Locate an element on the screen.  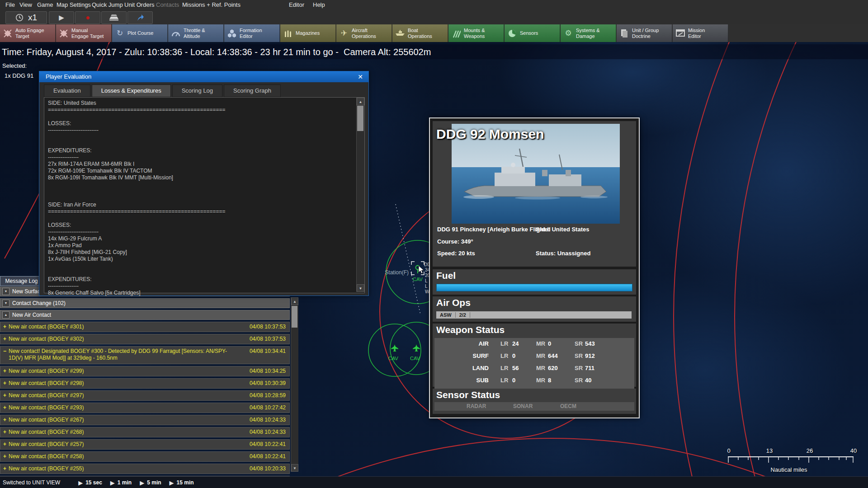
time-compression-button: x1 is located at coordinates (26, 18).